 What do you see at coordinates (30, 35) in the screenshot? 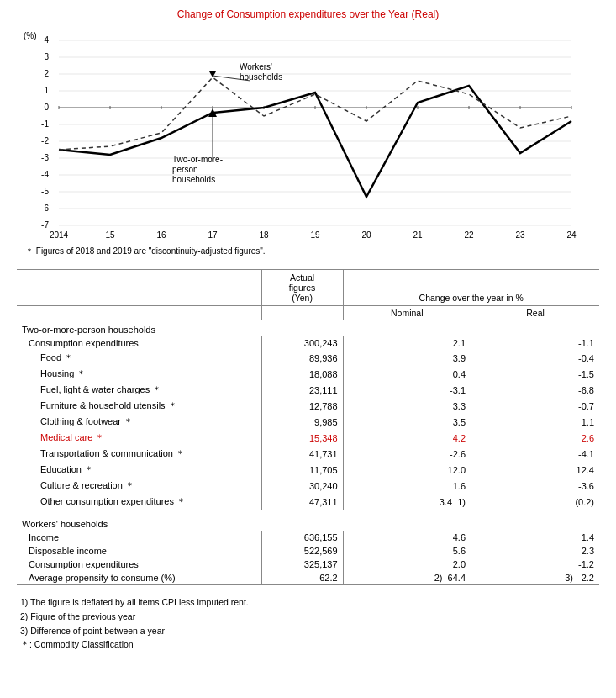
I see `y-axis-label: (%)` at bounding box center [30, 35].